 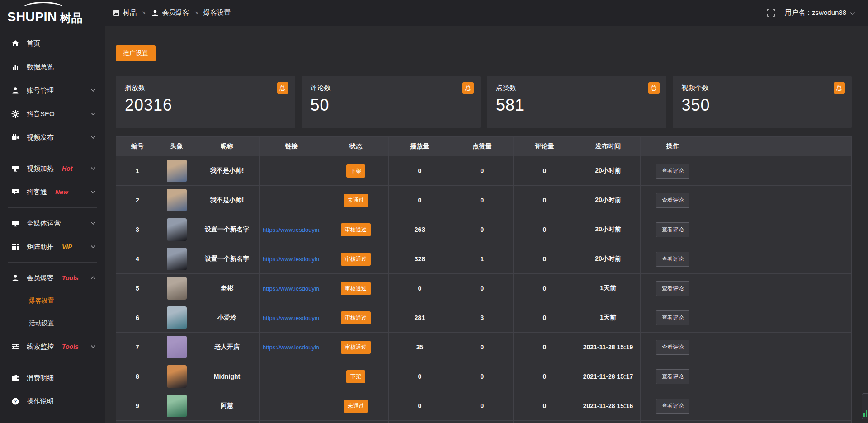 What do you see at coordinates (52, 401) in the screenshot?
I see `sidebar-item-操作说明: ?操作说明` at bounding box center [52, 401].